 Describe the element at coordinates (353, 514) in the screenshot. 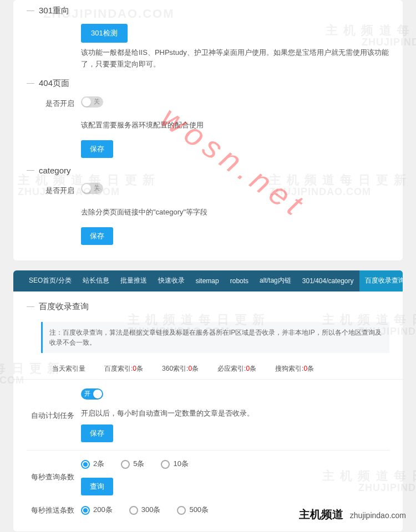

I see `footer-watermark: 主机频道 zhujipindao.com` at that location.